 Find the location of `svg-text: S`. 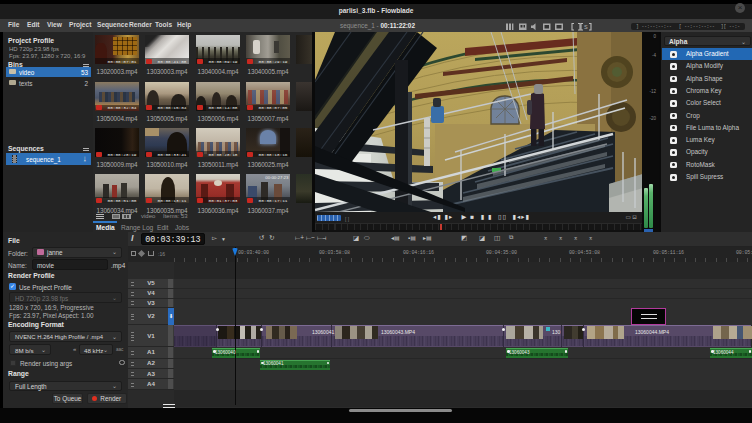

svg-text: S is located at coordinates (586, 27).